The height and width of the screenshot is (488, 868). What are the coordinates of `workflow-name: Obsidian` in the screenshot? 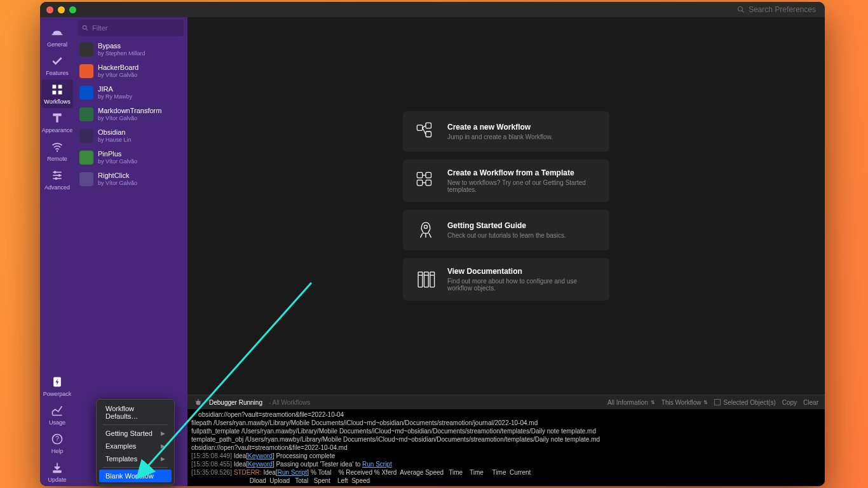 It's located at (114, 132).